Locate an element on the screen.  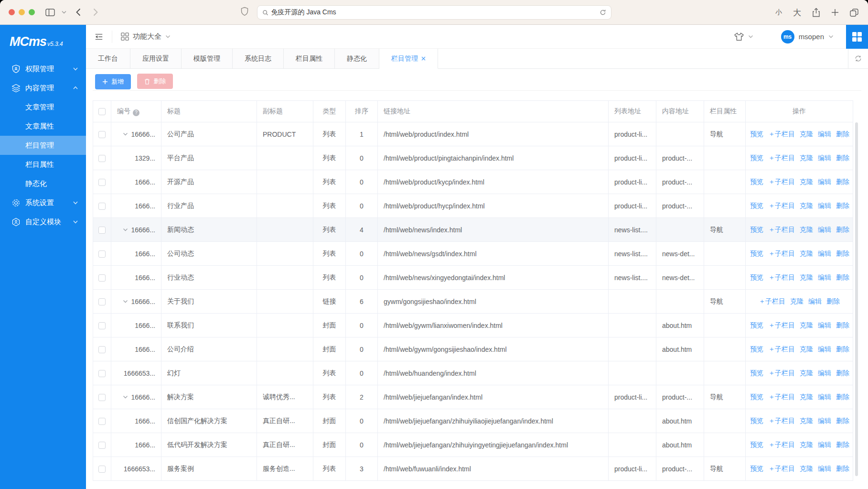
sidebar-subitem: 栏目属性 is located at coordinates (43, 164).